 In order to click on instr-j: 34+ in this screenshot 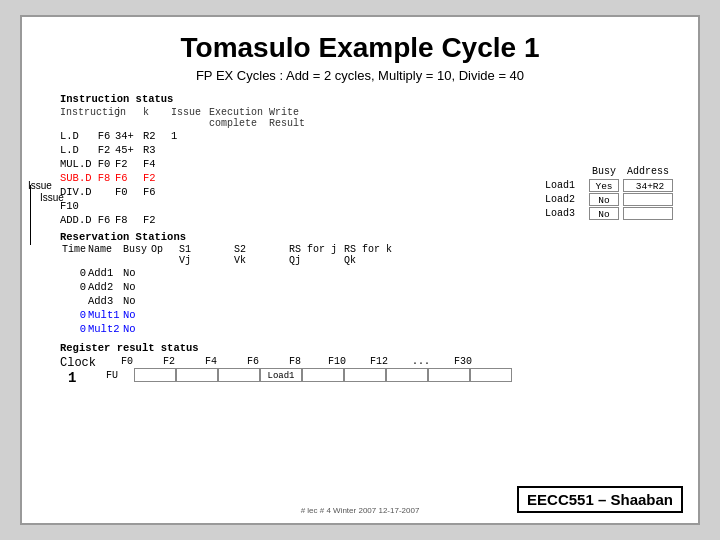, I will do `click(129, 136)`.